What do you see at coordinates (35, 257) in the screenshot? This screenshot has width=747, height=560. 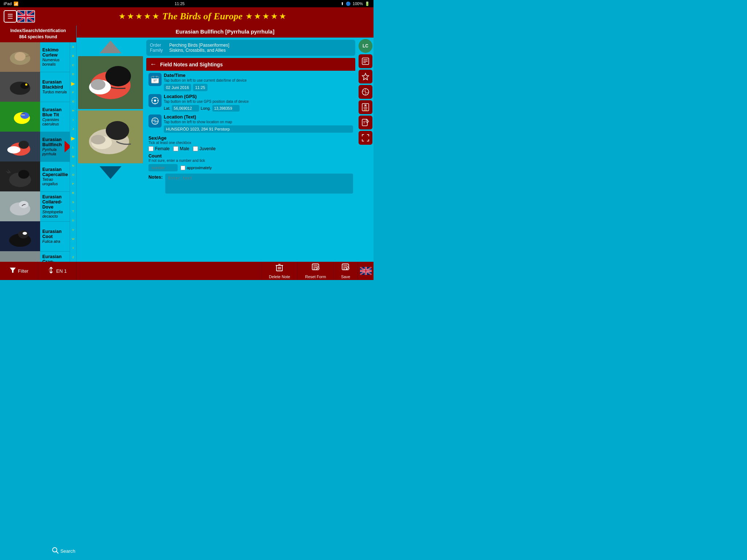 I see `bird-item-cragmartin: Eurasian Crag-Martin Ptyonoprogne rupest…` at bounding box center [35, 257].